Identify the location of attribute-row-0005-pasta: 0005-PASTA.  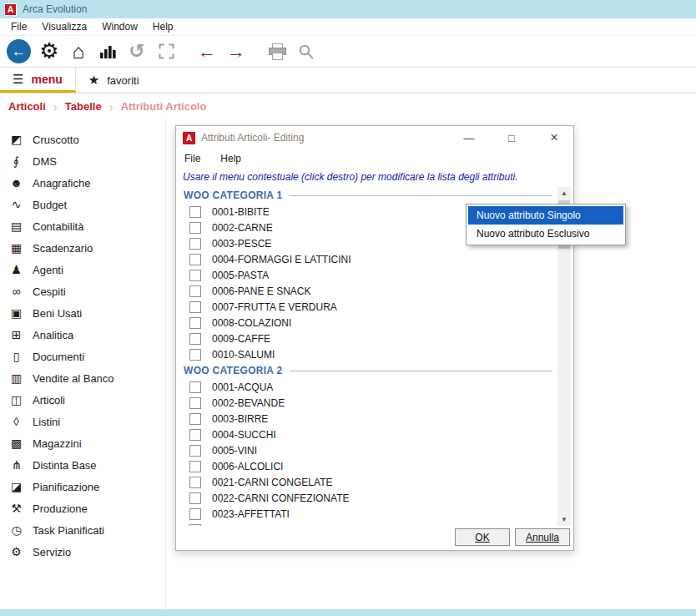
(367, 275).